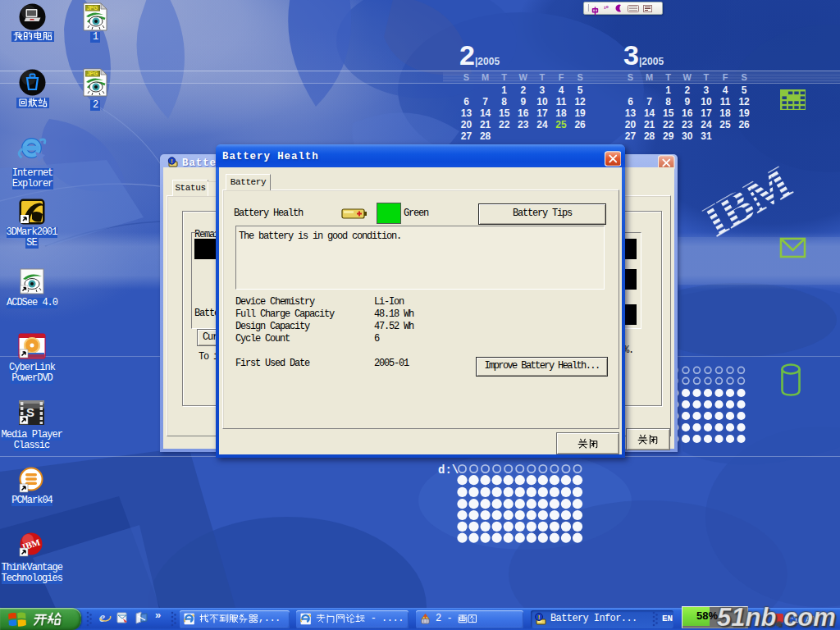 This screenshot has width=840, height=630. Describe the element at coordinates (102, 617) in the screenshot. I see `svg-text: e` at that location.